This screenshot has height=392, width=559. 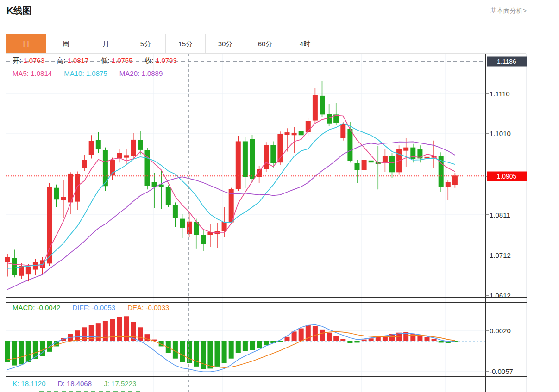 What do you see at coordinates (20, 73) in the screenshot?
I see `ma5-label: MA5:` at bounding box center [20, 73].